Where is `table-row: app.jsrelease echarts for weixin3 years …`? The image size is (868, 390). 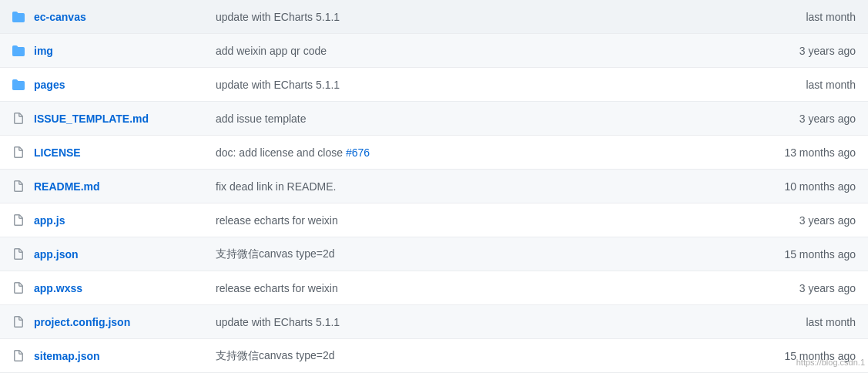
table-row: app.jsrelease echarts for weixin3 years … is located at coordinates (434, 220).